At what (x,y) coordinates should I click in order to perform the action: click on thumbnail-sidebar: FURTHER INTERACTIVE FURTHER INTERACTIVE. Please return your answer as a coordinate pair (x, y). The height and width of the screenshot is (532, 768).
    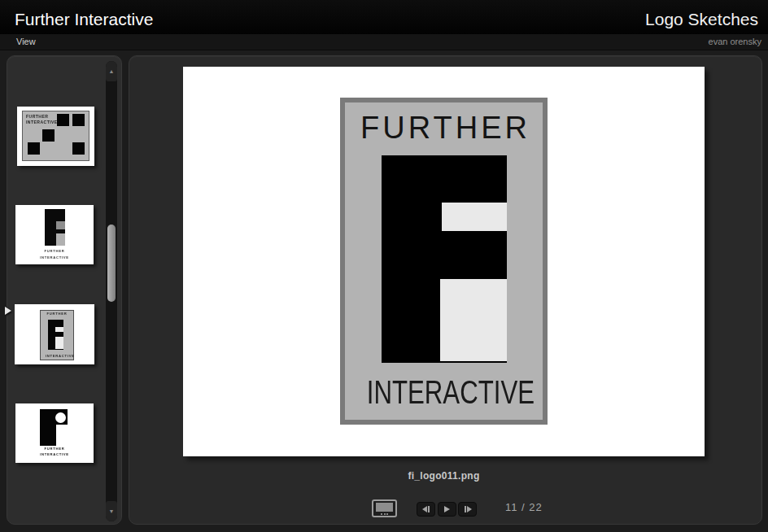
    Looking at the image, I should click on (64, 290).